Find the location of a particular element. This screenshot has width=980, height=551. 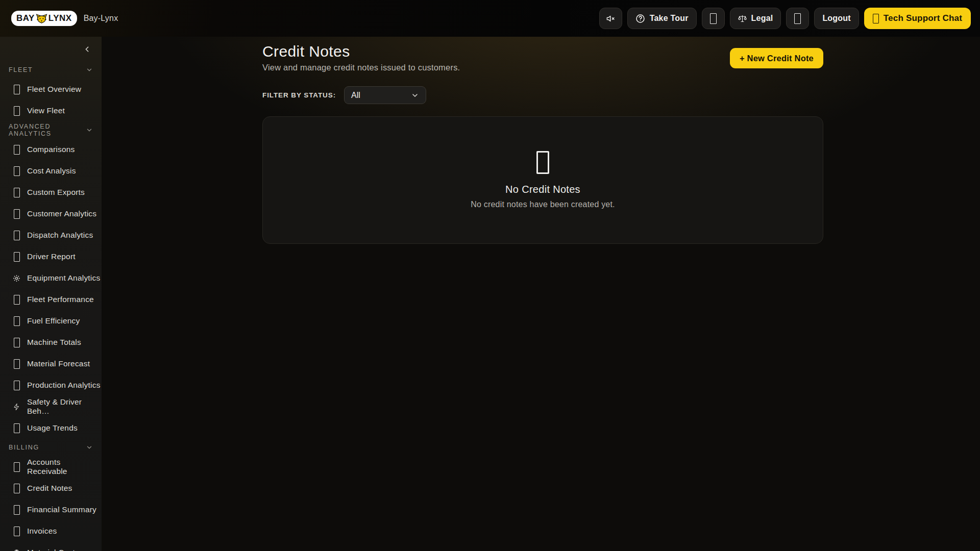

legal-button: Legal is located at coordinates (755, 18).